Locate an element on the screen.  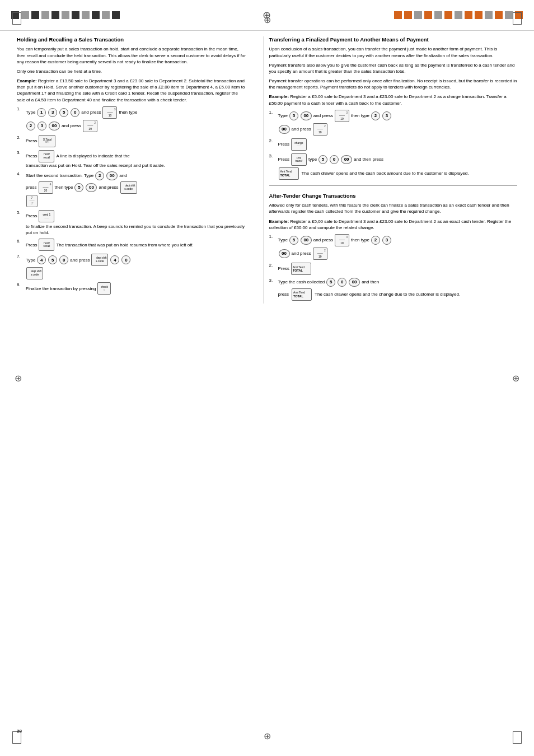
step-5-num: 5. is located at coordinates (21, 223).